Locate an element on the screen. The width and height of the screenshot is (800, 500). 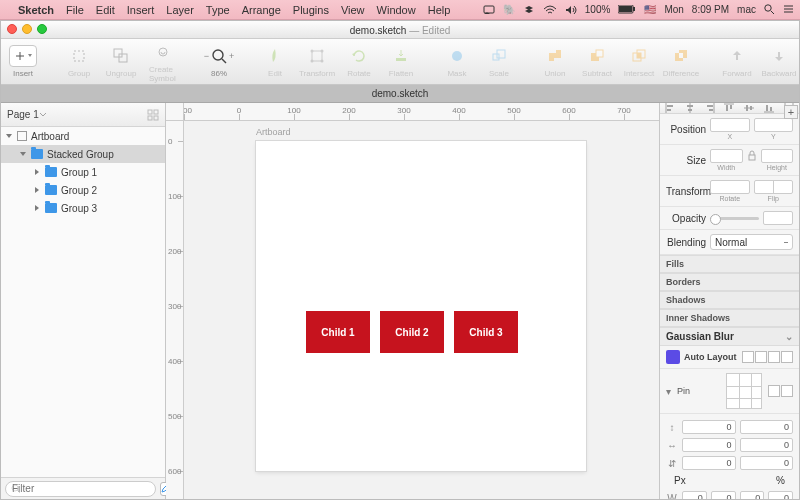
group-tool: Group is located at coordinates (79, 62).